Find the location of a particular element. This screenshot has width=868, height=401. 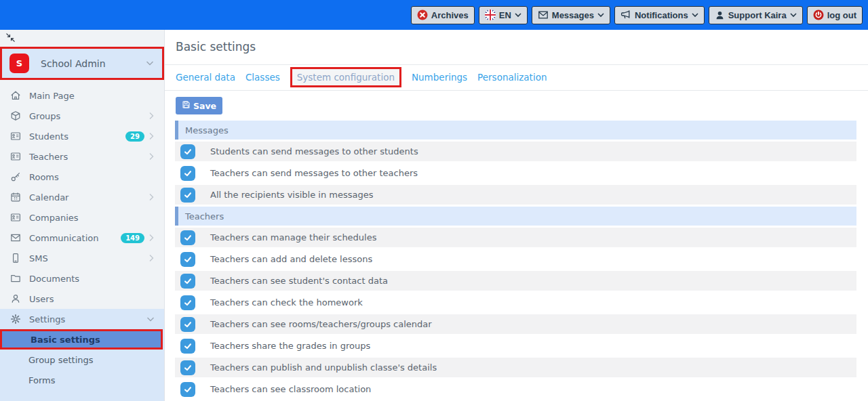

setting-label: Students can send messages to other stud… is located at coordinates (315, 152).